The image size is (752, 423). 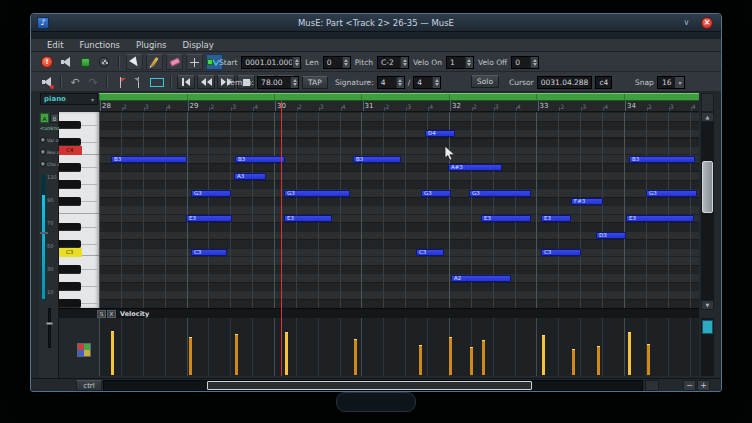 I want to click on window-close-button: ×, so click(x=707, y=23).